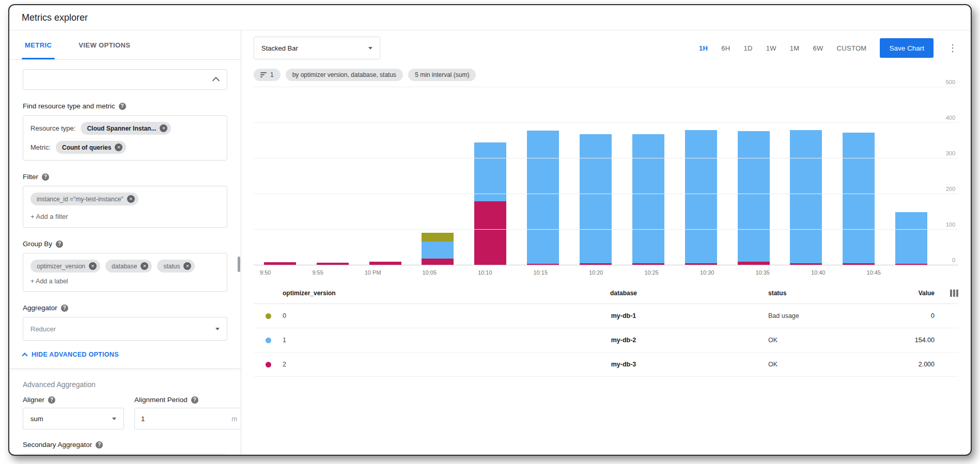 The image size is (980, 464). Describe the element at coordinates (161, 399) in the screenshot. I see `alignment-period-label: Alignment Period` at that location.